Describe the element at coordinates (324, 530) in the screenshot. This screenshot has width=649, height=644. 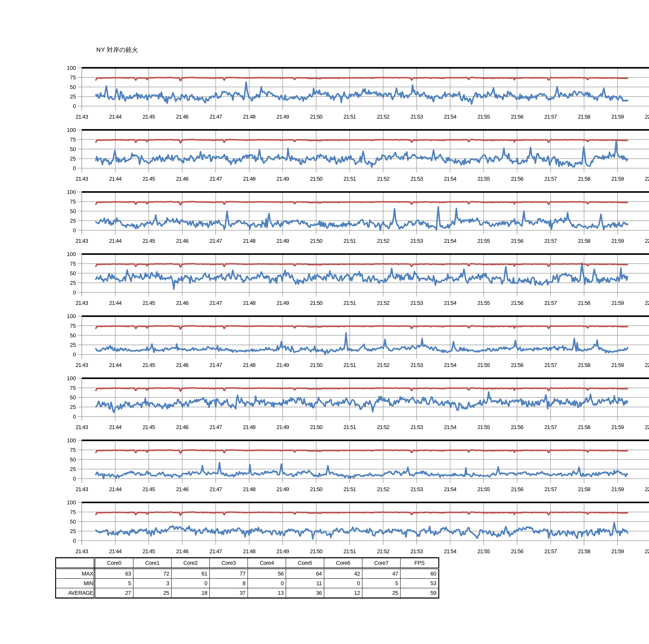
I see `chart-core7-svg: 02550751000102030405060708021:4321:4421:…` at that location.